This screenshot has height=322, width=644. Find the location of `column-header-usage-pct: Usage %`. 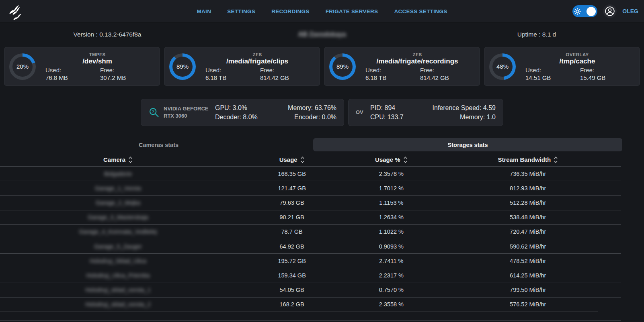

column-header-usage-pct: Usage % is located at coordinates (391, 160).